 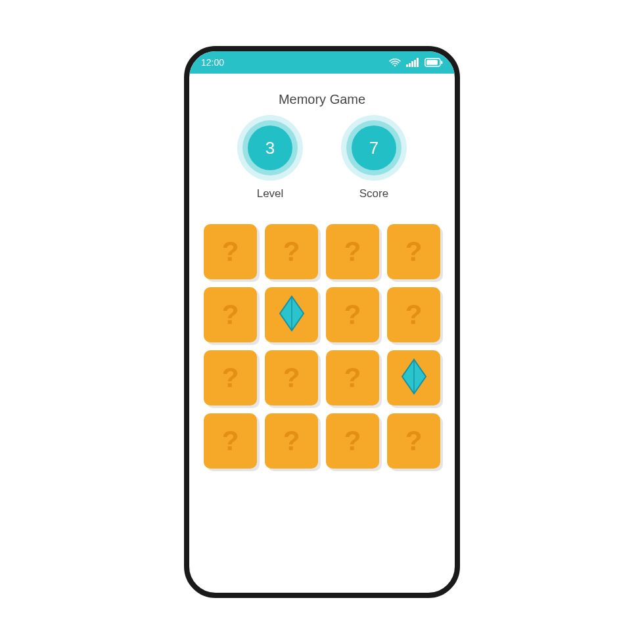 I want to click on level-stat: 3 Level, so click(x=270, y=163).